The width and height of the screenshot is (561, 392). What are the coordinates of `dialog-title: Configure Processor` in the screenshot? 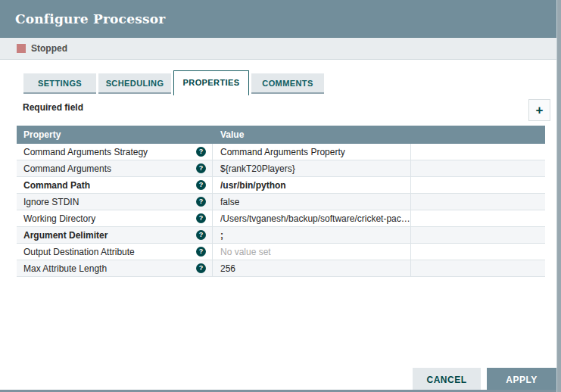 It's located at (83, 19).